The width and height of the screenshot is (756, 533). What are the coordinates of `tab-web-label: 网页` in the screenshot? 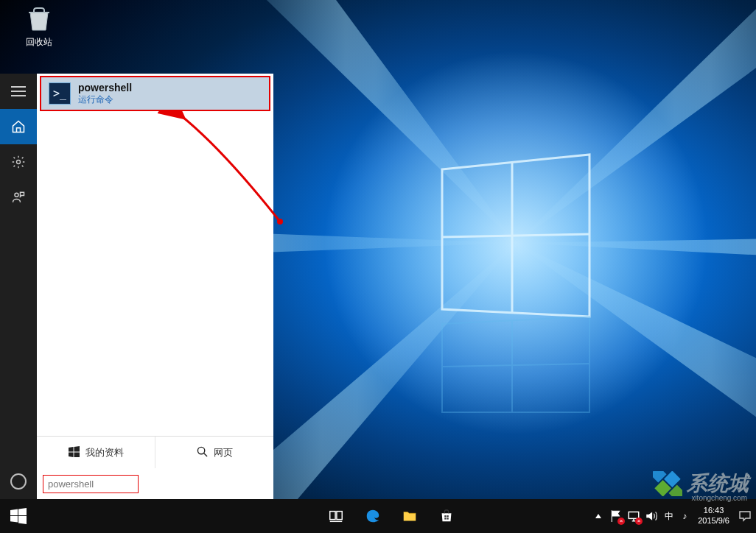 It's located at (223, 453).